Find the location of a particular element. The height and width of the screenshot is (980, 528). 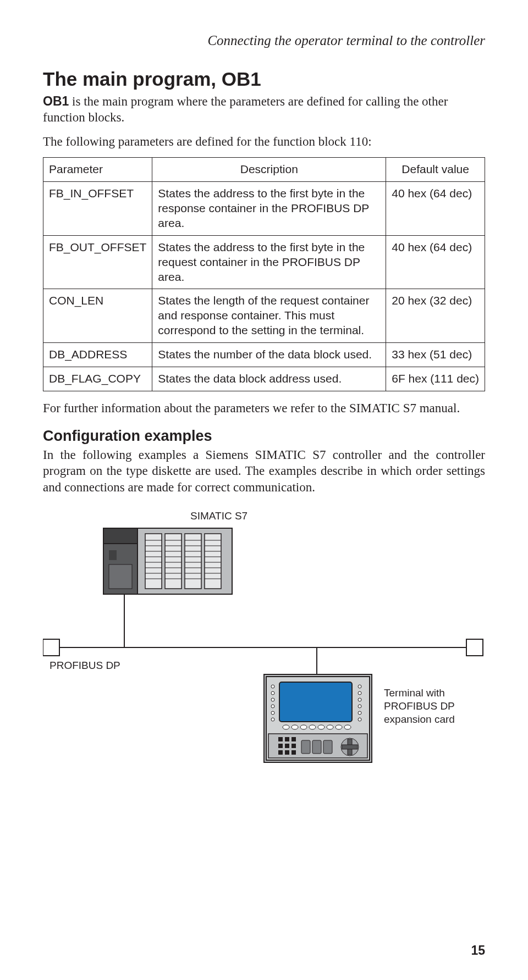

col-header-description: Description is located at coordinates (270, 170).